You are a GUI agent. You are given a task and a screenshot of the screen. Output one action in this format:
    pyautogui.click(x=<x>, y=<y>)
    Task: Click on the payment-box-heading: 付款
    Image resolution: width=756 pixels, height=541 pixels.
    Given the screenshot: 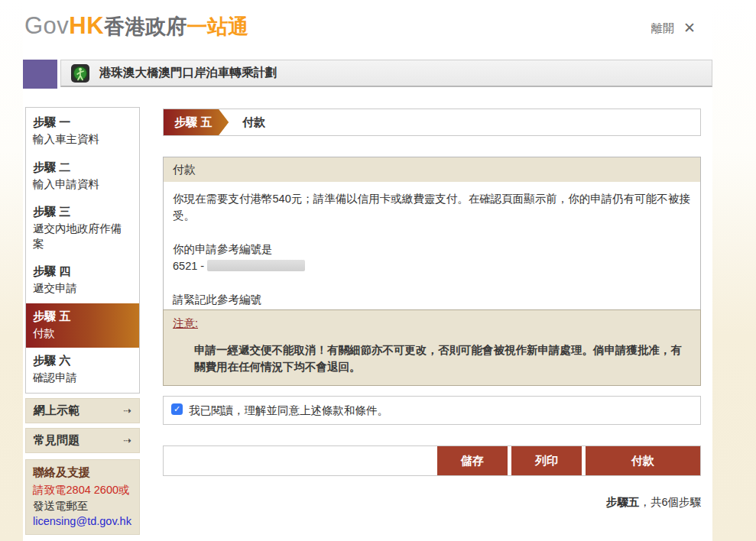 What is the action you would take?
    pyautogui.click(x=432, y=170)
    